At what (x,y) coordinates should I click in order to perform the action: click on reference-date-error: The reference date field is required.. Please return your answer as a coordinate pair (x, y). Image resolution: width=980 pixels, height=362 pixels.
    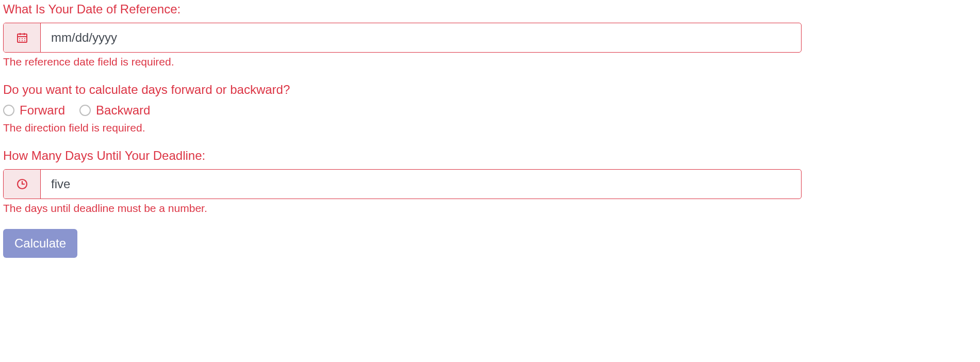
    Looking at the image, I should click on (402, 62).